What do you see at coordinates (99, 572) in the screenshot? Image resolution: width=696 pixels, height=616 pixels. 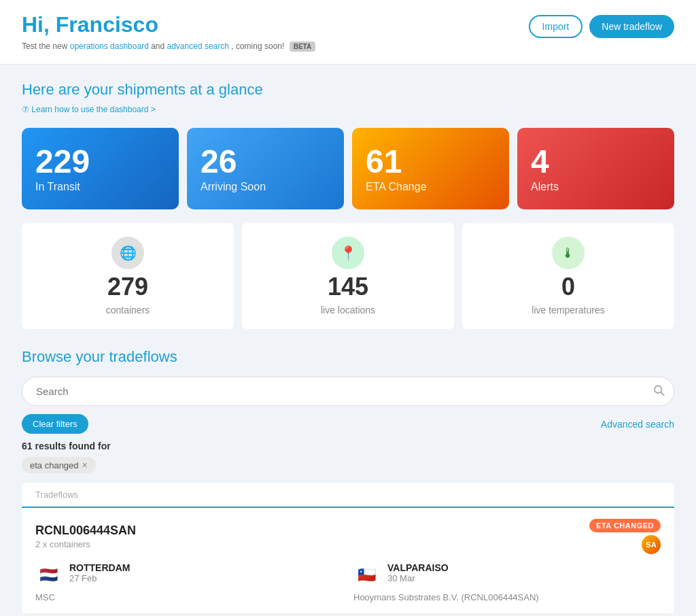 I see `origin-info: ROTTERDAM 27 Feb` at bounding box center [99, 572].